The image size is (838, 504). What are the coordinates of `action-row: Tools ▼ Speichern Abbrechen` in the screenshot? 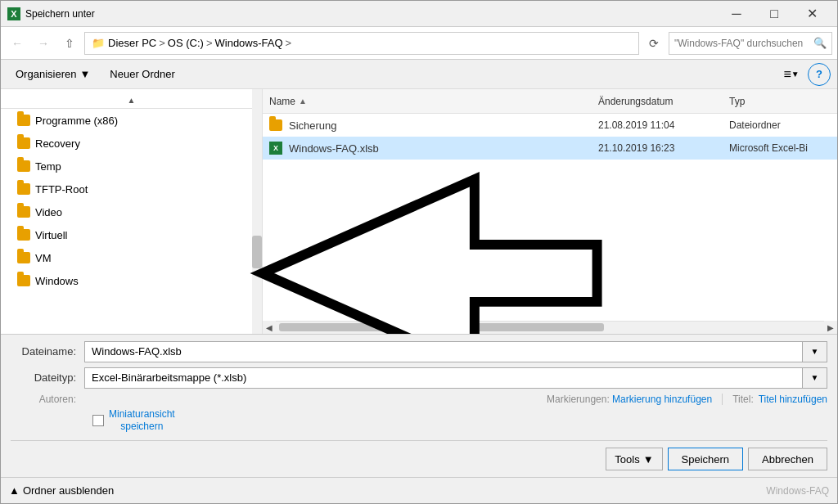 It's located at (419, 455).